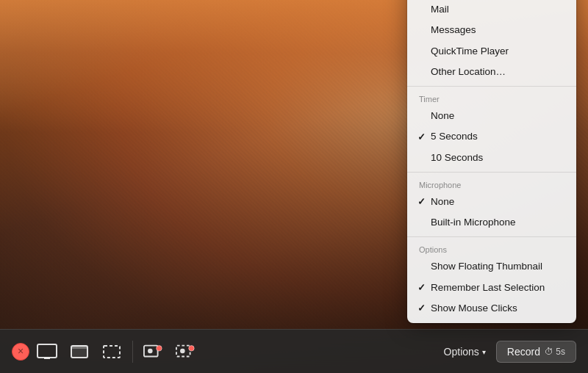 The image size is (588, 373). Describe the element at coordinates (492, 222) in the screenshot. I see `menu-item-mic-builtin: Built-in Microphone` at that location.